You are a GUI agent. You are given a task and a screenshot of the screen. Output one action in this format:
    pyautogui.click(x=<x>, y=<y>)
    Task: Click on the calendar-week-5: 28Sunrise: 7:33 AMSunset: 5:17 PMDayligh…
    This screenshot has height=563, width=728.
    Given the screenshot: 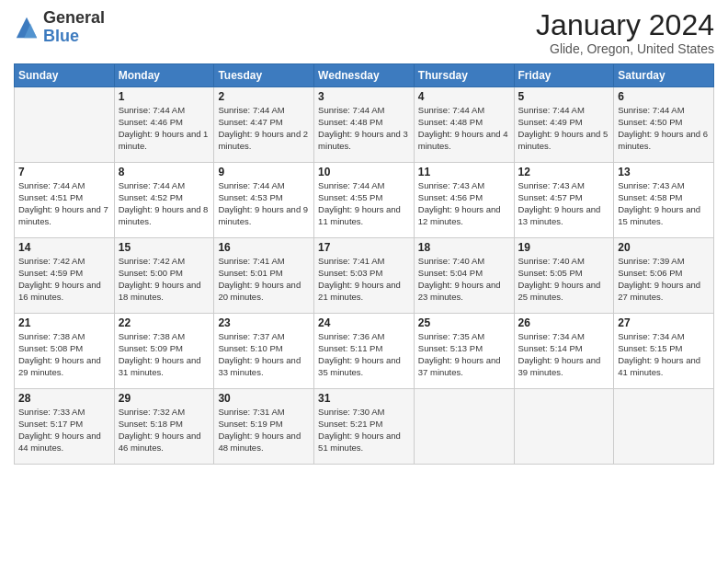 What is the action you would take?
    pyautogui.click(x=364, y=427)
    